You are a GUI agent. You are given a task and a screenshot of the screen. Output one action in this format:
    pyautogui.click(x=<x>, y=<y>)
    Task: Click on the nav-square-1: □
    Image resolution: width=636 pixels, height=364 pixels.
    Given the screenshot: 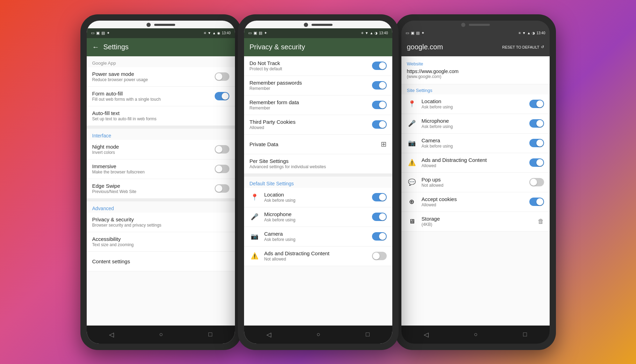 What is the action you would take?
    pyautogui.click(x=210, y=334)
    